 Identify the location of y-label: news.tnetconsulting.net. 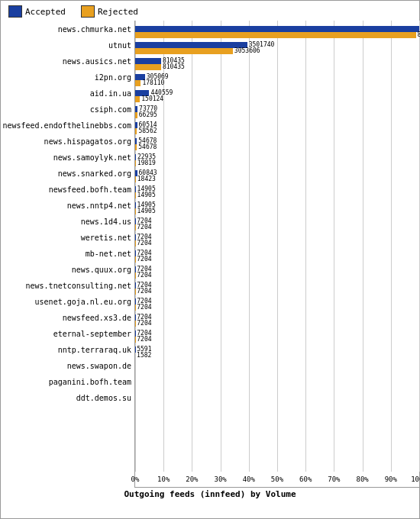
(79, 285).